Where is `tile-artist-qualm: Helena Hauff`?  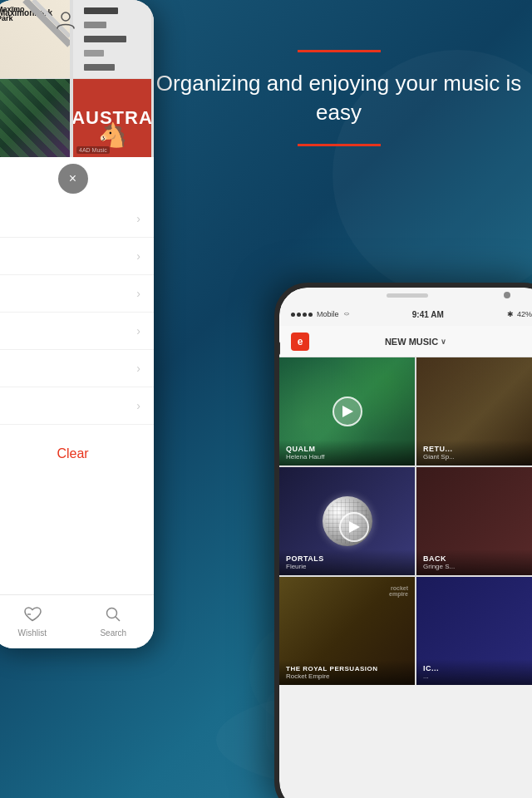 tile-artist-qualm: Helena Hauff is located at coordinates (347, 457).